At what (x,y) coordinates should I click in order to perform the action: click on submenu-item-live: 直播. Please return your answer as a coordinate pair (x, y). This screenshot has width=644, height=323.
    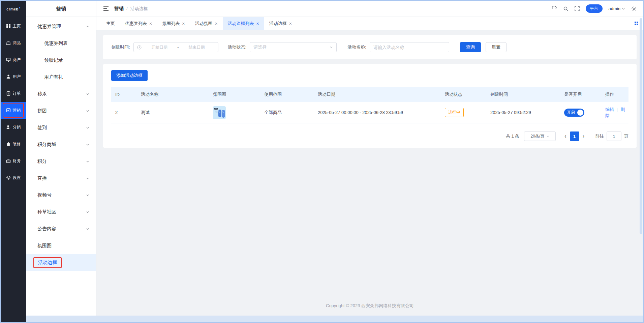
    Looking at the image, I should click on (61, 178).